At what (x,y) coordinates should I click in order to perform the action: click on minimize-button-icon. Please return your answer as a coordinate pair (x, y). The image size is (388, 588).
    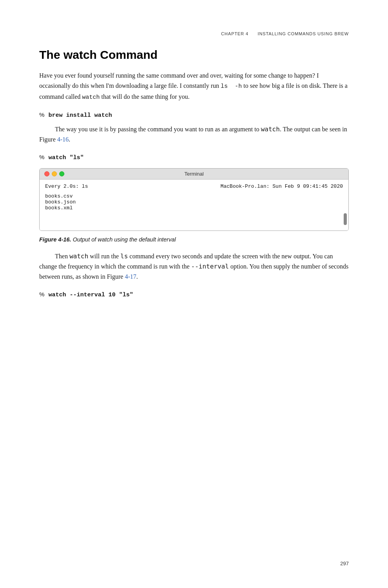
    Looking at the image, I should click on (54, 174).